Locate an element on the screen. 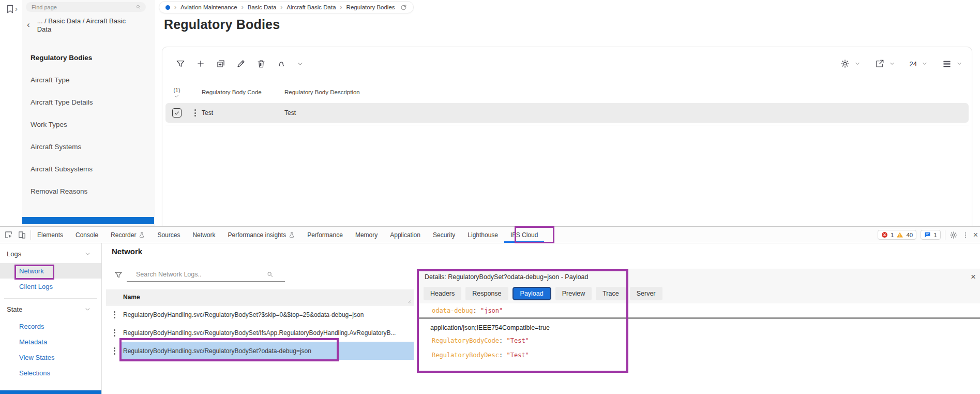 This screenshot has height=394, width=980. network-log-row-selected: RegulatoryBodyHandling.svc/RegulatoryBod… is located at coordinates (260, 351).